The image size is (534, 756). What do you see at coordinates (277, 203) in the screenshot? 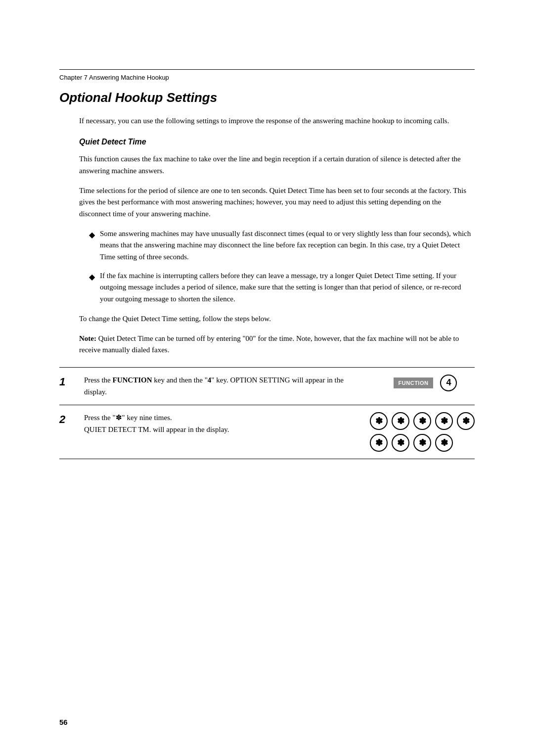
I see `body-paragraph-2: Time selections for the period of silenc…` at bounding box center [277, 203].